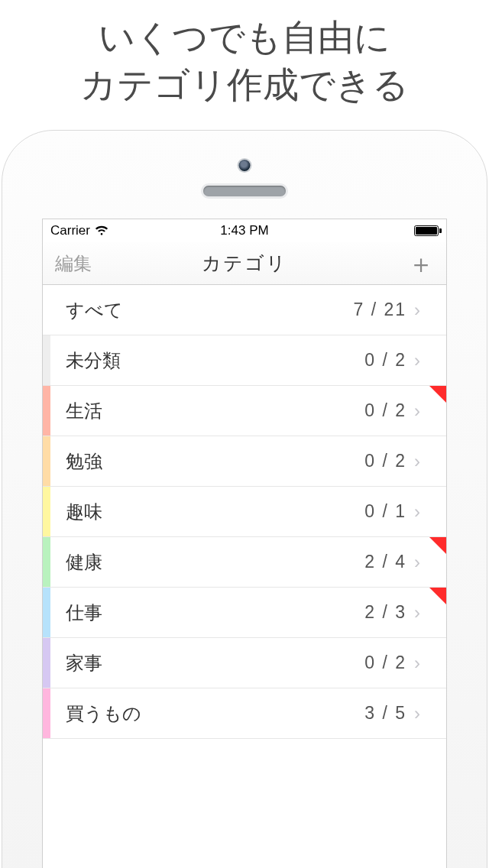 This screenshot has width=489, height=868. Describe the element at coordinates (244, 462) in the screenshot. I see `category-row: 勉強0 / 2›` at that location.